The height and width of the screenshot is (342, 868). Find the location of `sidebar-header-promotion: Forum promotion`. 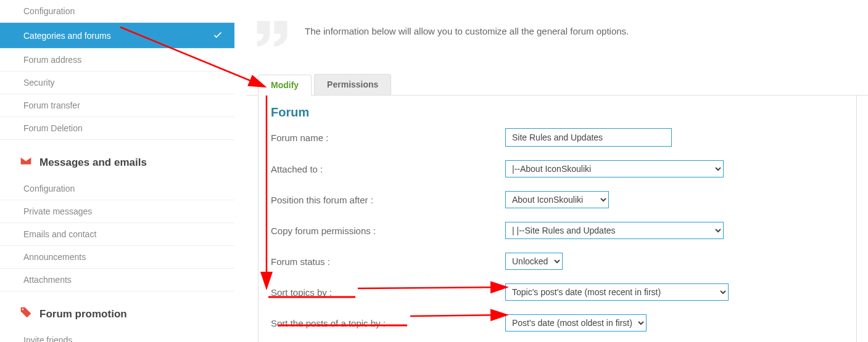

sidebar-header-promotion: Forum promotion is located at coordinates (117, 311).